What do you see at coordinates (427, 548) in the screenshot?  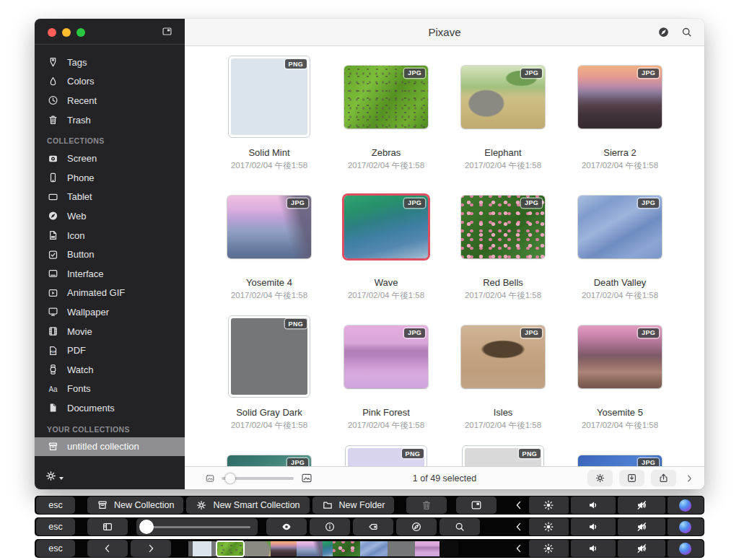 I see `scrubber-thumb-pinkforest` at bounding box center [427, 548].